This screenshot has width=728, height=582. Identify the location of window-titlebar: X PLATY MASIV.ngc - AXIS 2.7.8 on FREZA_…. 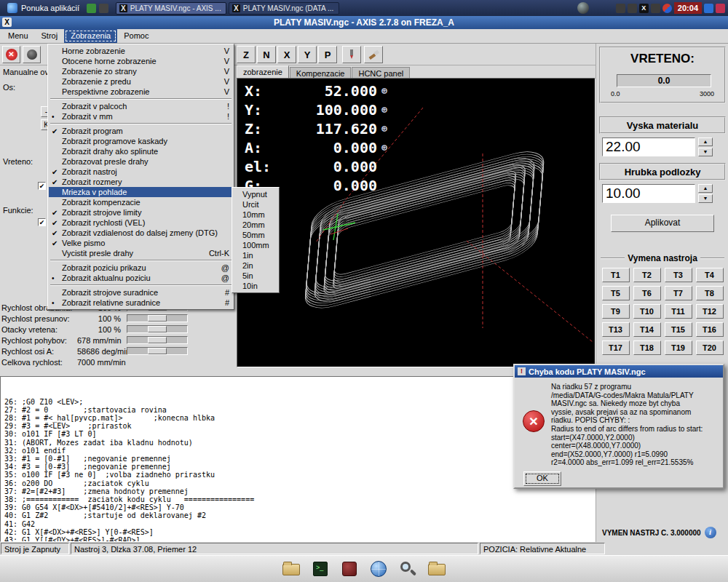
(364, 23).